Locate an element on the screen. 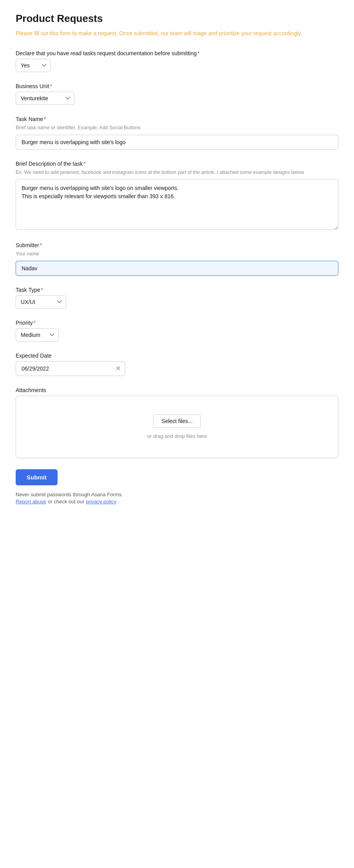 This screenshot has height=868, width=354. submitter-label: Submitter* is located at coordinates (177, 245).